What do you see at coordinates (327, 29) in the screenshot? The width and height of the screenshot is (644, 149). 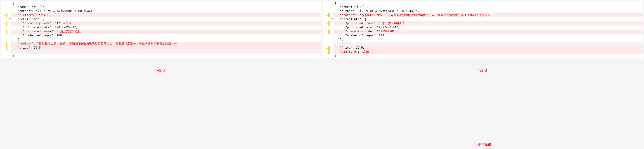 I see `right-gutter: ⇦⇦⇦⇦` at bounding box center [327, 29].